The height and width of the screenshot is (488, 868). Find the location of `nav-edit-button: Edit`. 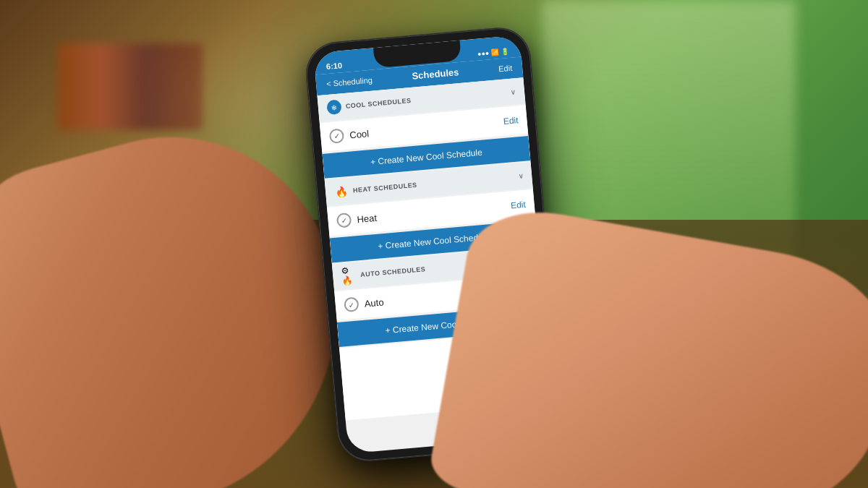

nav-edit-button: Edit is located at coordinates (506, 68).